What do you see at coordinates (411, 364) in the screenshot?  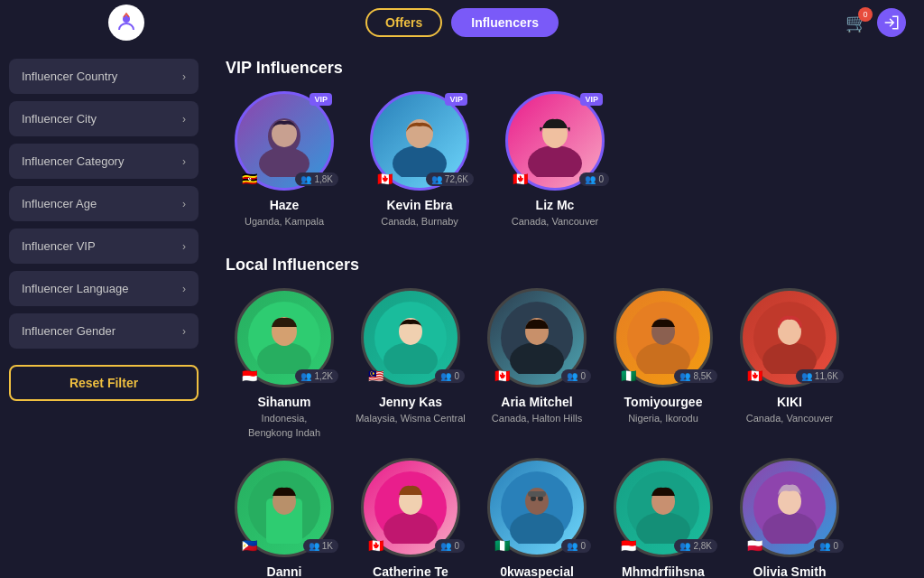 I see `influencer-card-jenny-kas: 🇲🇾 👥0 Jenny Kas Malaysia, Wisma Central` at bounding box center [411, 364].